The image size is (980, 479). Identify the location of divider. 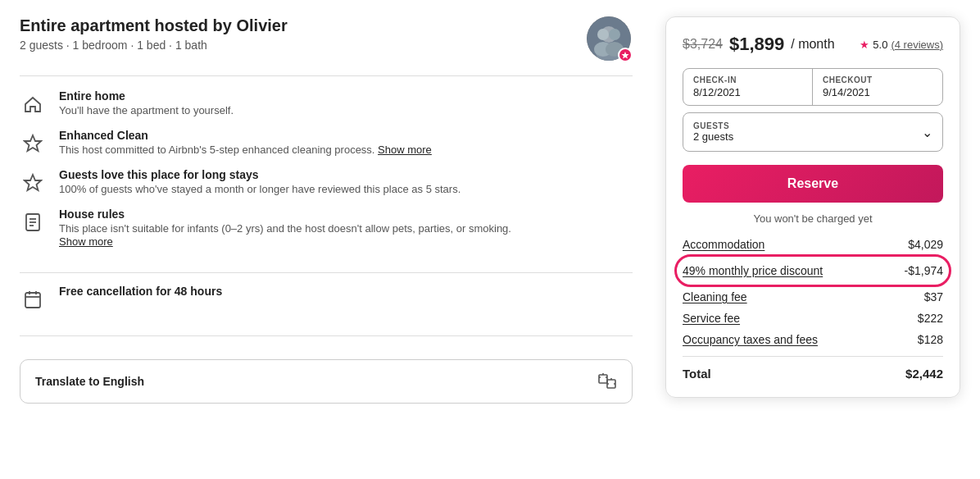
(326, 272).